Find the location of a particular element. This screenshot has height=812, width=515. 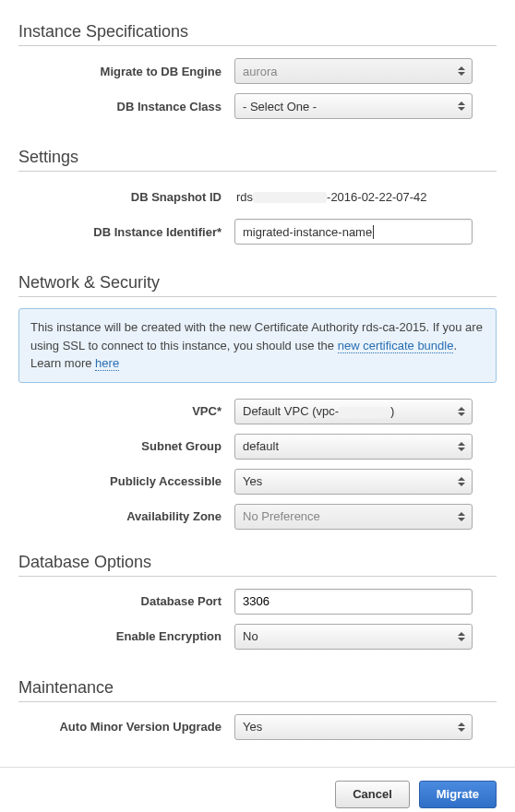

label-db-engine: Migrate to DB Engine is located at coordinates (126, 72).